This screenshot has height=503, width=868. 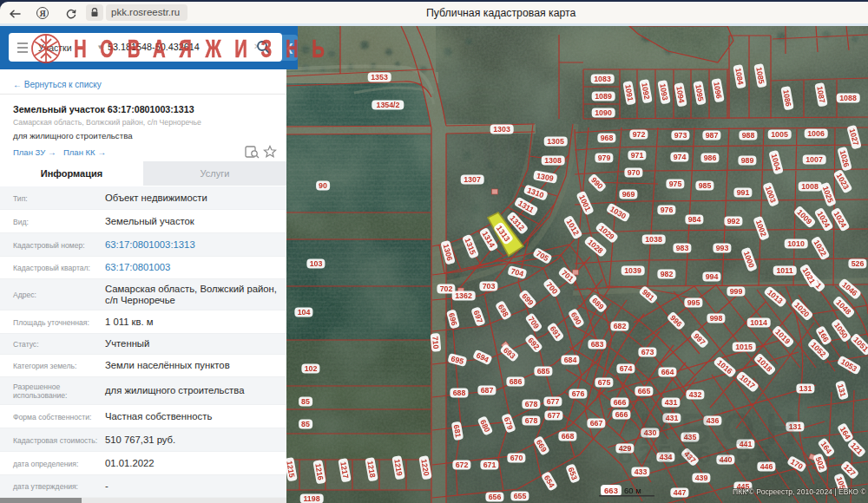 What do you see at coordinates (814, 160) in the screenshot?
I see `svg-text: 1007` at bounding box center [814, 160].